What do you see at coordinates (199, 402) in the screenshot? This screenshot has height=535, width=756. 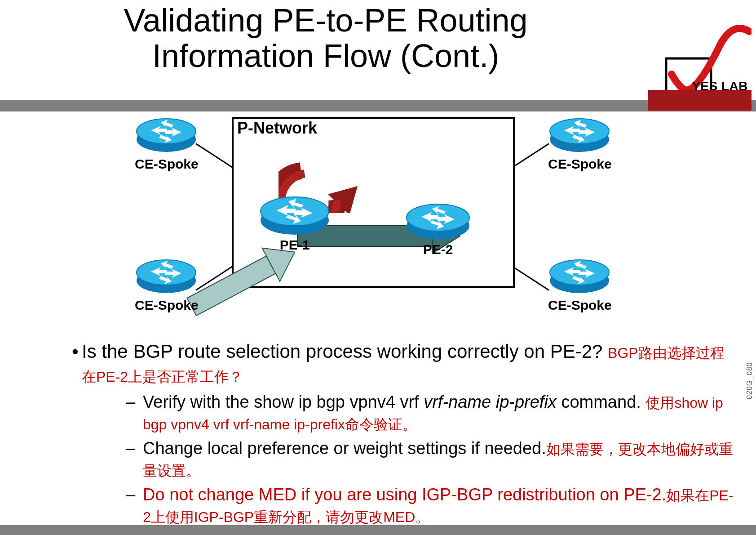 I see `sub1-part-a: Verify with the` at bounding box center [199, 402].